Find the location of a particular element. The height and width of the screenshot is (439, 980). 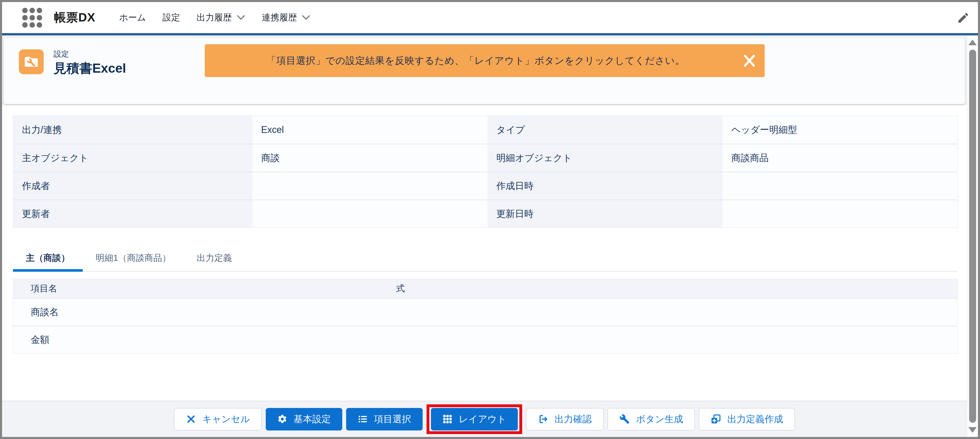

detail-field-value: 商談 is located at coordinates (370, 158).